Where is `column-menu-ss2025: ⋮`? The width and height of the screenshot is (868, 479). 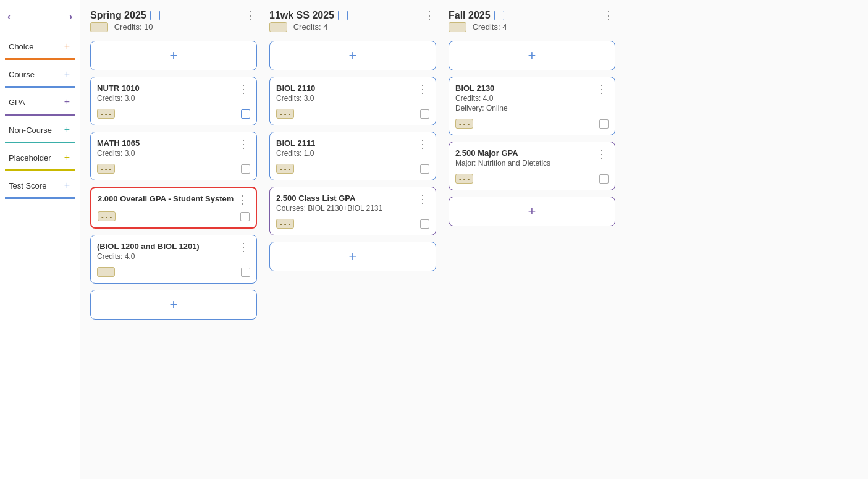 column-menu-ss2025: ⋮ is located at coordinates (430, 15).